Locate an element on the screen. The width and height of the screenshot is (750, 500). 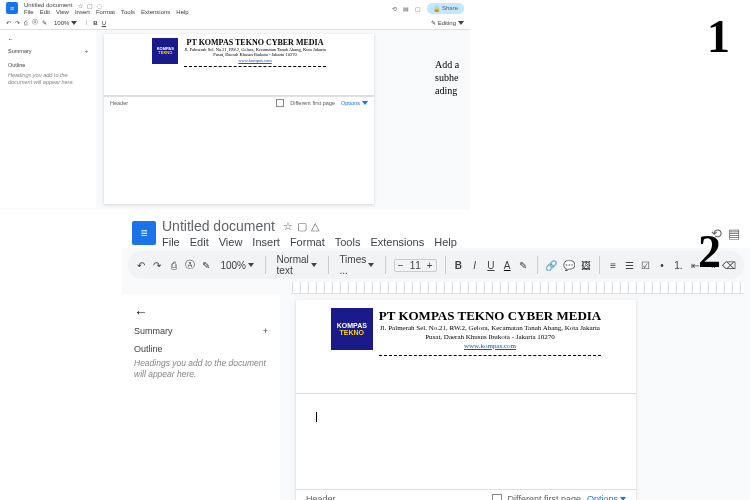
italic-icon: I is located at coordinates (474, 265).